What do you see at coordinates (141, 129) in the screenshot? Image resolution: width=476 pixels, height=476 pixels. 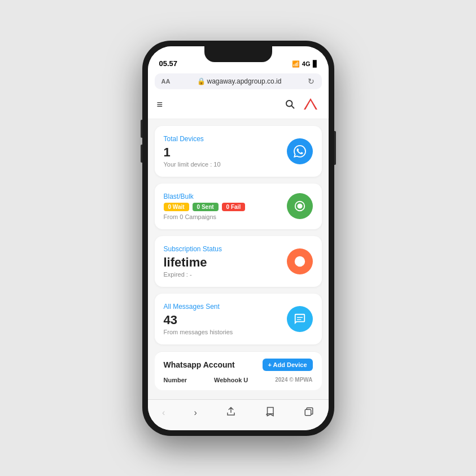 I see `volume-up-button` at bounding box center [141, 129].